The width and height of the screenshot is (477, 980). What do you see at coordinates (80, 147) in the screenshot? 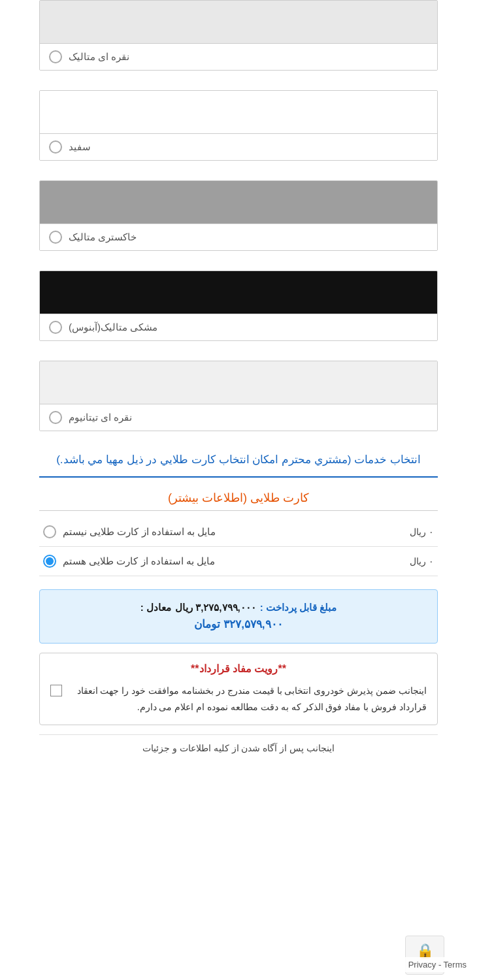
I see `color-label-white: سفید` at bounding box center [80, 147].